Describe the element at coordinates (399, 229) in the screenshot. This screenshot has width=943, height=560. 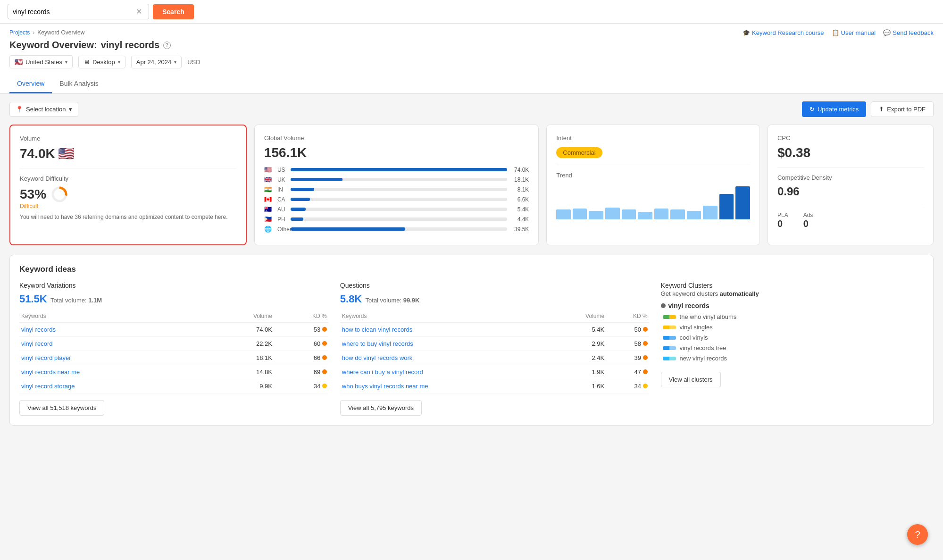
I see `bar-track-Other` at that location.